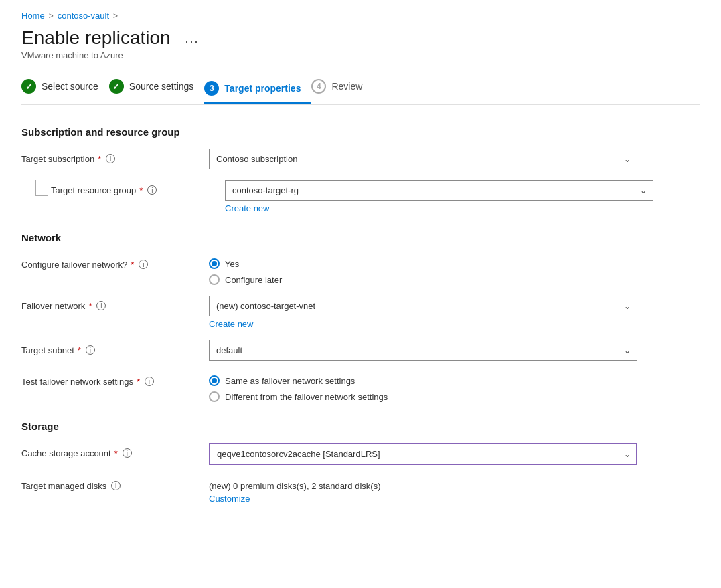 Image resolution: width=721 pixels, height=588 pixels. I want to click on info-icon-cache: i, so click(127, 453).